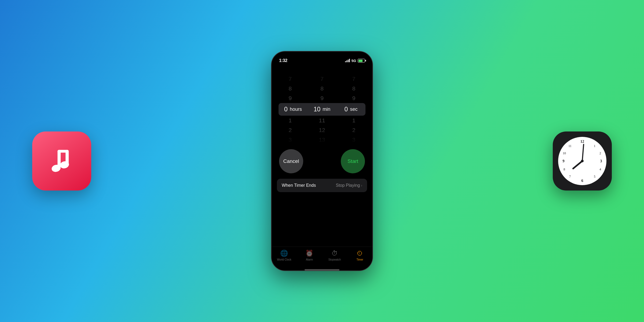 Image resolution: width=644 pixels, height=322 pixels. What do you see at coordinates (353, 161) in the screenshot?
I see `start-button: Start` at bounding box center [353, 161].